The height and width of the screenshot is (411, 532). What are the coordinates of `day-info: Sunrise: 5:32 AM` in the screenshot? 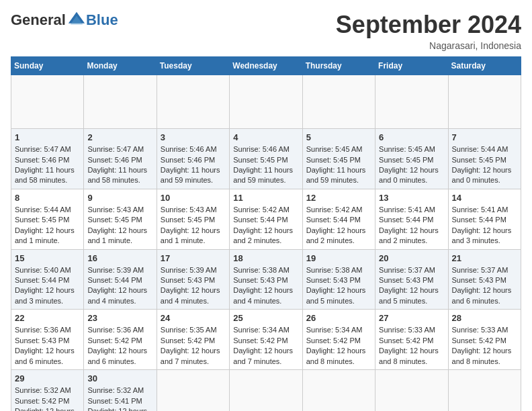 It's located at (120, 391).